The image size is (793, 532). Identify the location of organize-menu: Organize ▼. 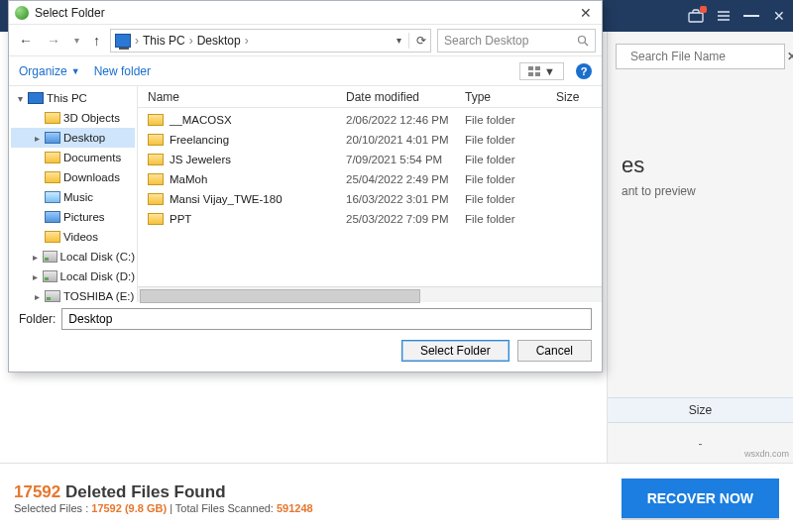
(50, 71).